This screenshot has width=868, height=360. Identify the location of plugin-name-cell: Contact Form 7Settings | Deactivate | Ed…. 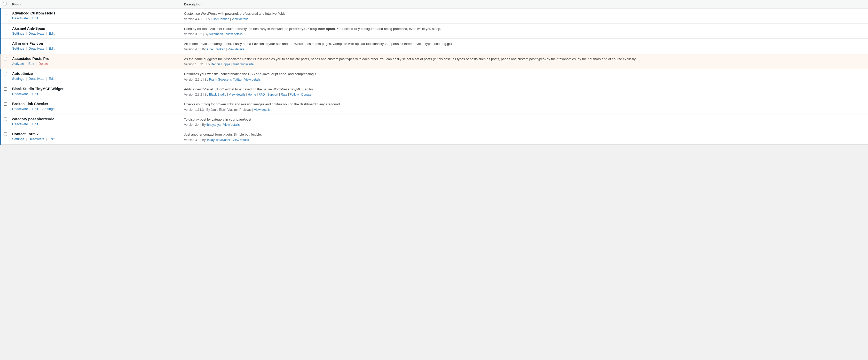
(96, 137).